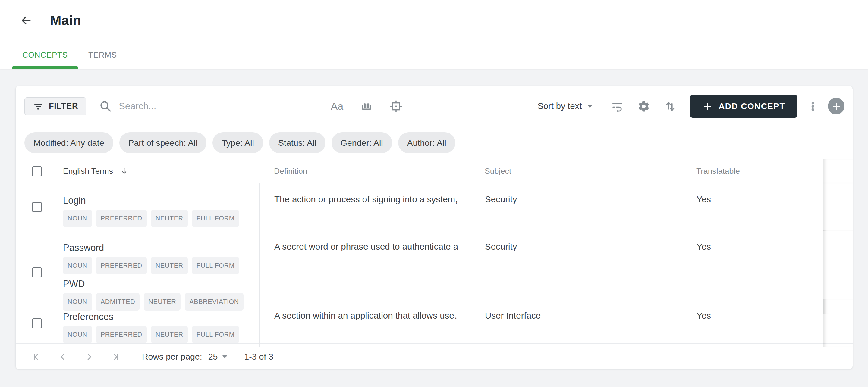 The width and height of the screenshot is (868, 387). I want to click on definition-text: A secret word or phrase used to authenti…, so click(366, 247).